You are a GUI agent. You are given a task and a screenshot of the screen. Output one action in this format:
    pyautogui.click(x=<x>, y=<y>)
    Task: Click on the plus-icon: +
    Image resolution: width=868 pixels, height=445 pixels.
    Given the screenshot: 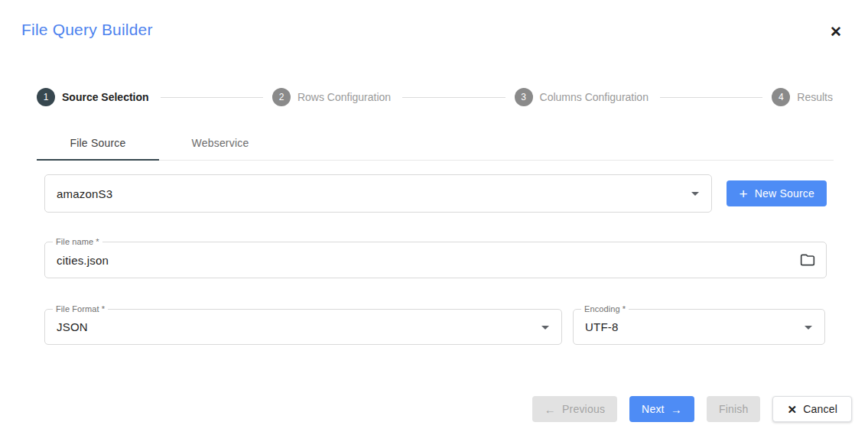 What is the action you would take?
    pyautogui.click(x=743, y=194)
    